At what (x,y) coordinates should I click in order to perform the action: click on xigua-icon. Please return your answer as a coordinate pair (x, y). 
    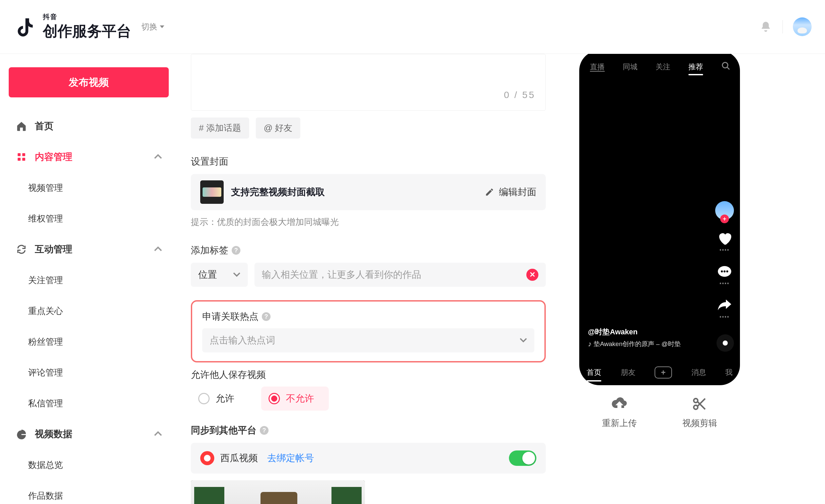
    Looking at the image, I should click on (207, 458).